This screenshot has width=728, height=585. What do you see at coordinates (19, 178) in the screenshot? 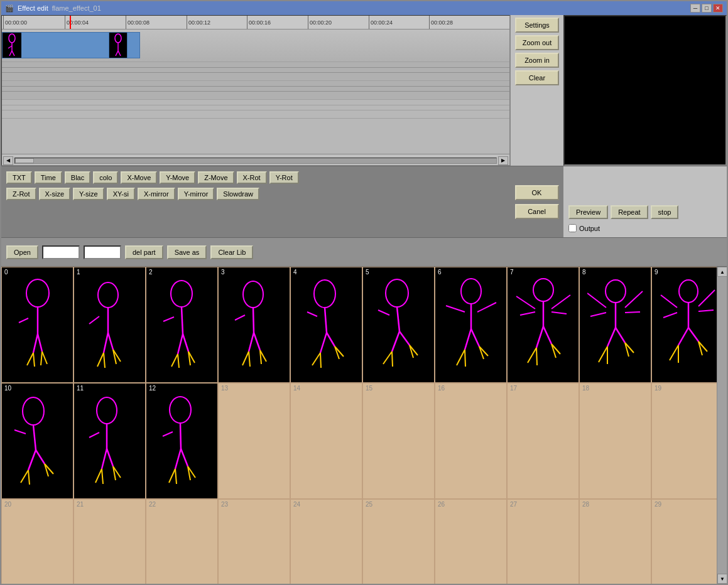
I see `effect-txt-button: TXT` at bounding box center [19, 178].